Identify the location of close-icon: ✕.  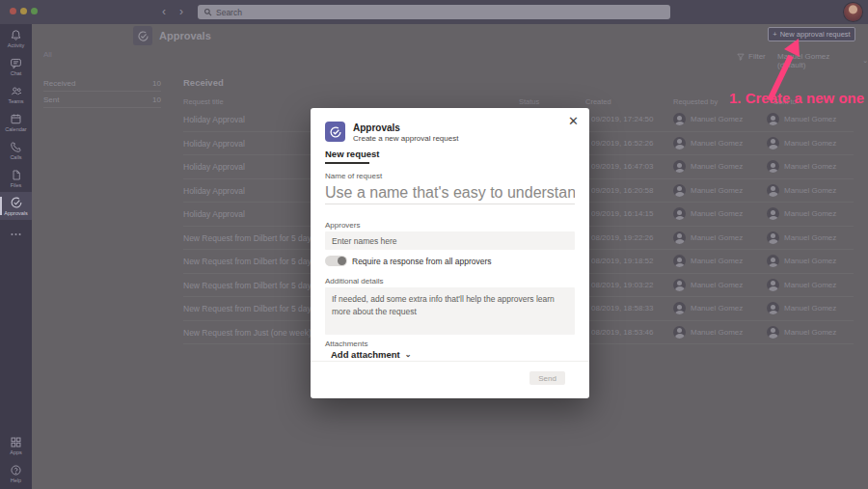
(573, 122).